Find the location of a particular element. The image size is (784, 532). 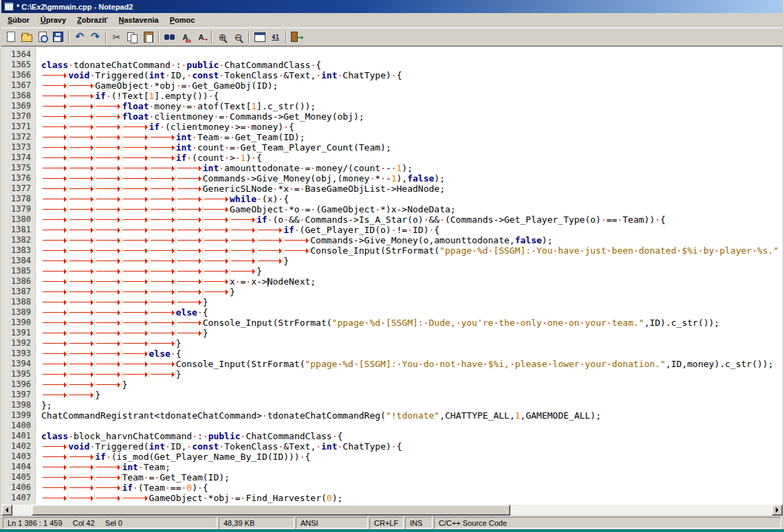

code-line: class·block_harvnChatCommand·:·public·Ch… is located at coordinates (412, 436).